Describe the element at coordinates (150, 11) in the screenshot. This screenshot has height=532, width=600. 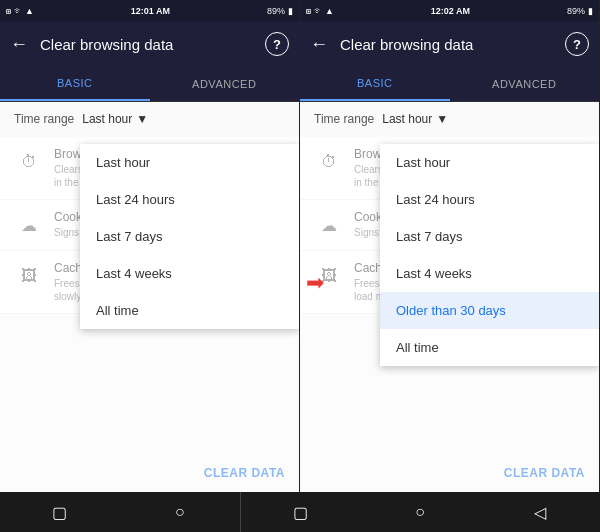
I see `status-bar-1: ▣ ᯤ ▲ 12:01 AM 89% ▮` at that location.